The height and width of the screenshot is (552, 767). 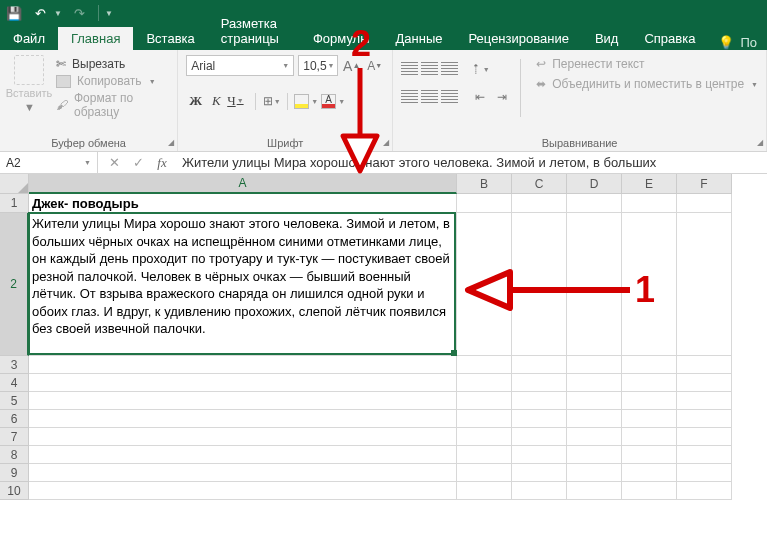 What do you see at coordinates (594, 401) in the screenshot?
I see `cell-D5` at bounding box center [594, 401].